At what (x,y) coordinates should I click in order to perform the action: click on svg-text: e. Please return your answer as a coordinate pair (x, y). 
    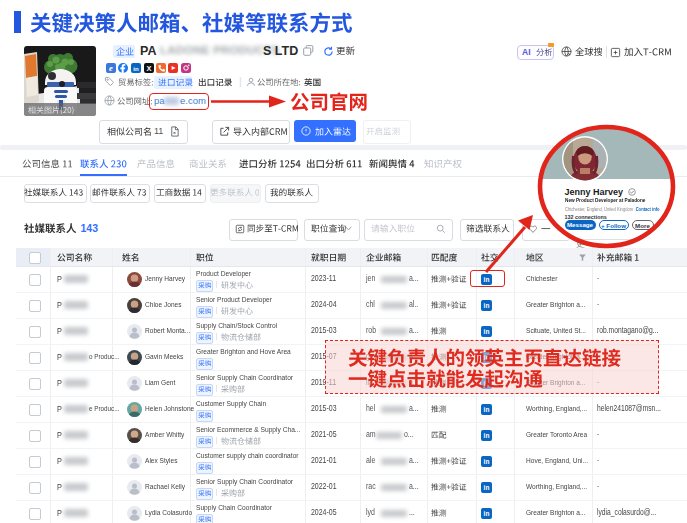
    Looking at the image, I should click on (111, 68).